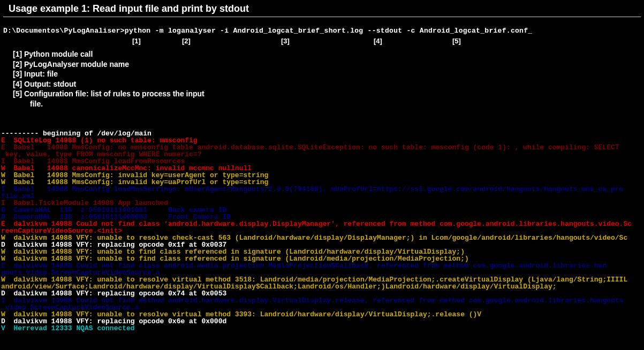 Image resolution: width=644 pixels, height=350 pixels. I want to click on legend-item-5b: file., so click(329, 104).